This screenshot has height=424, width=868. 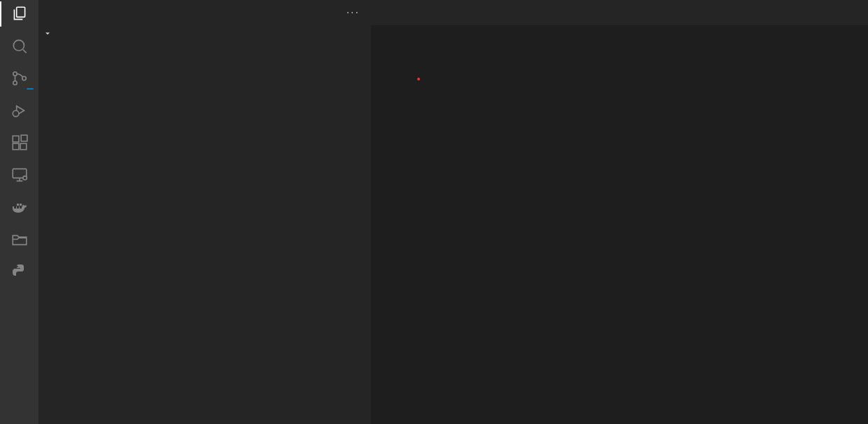 What do you see at coordinates (419, 79) in the screenshot?
I see `highlight-box` at bounding box center [419, 79].